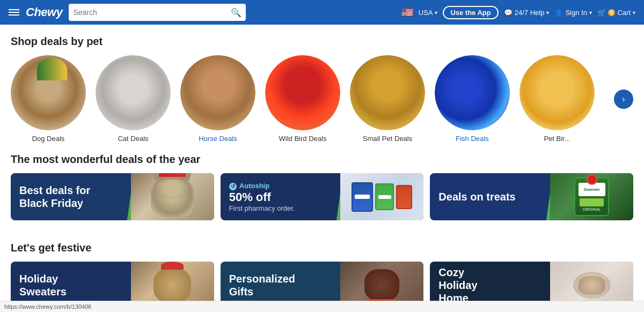 Image resolution: width=644 pixels, height=312 pixels. Describe the element at coordinates (133, 93) in the screenshot. I see `pet-circle-cat` at that location.